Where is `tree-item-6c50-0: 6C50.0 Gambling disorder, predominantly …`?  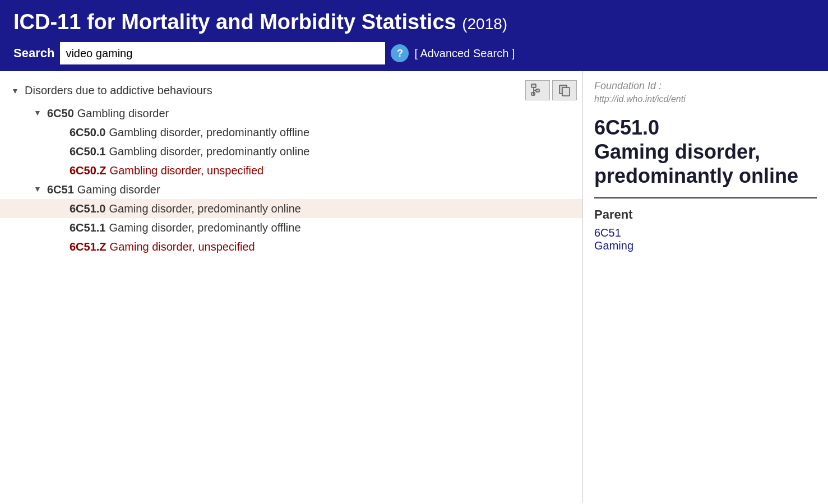
tree-item-6c50-0: 6C50.0 Gambling disorder, predominantly … is located at coordinates (292, 132).